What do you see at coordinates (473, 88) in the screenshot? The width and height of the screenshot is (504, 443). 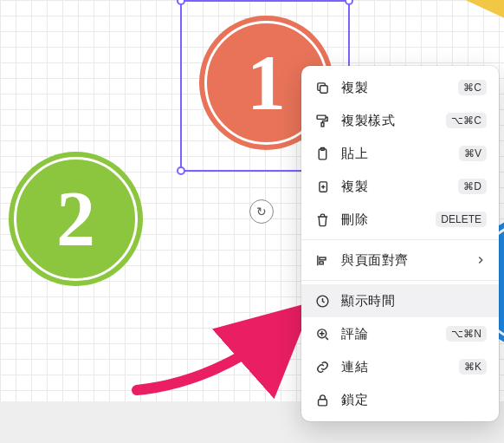 I see `menu-shortcut: ⌘C` at bounding box center [473, 88].